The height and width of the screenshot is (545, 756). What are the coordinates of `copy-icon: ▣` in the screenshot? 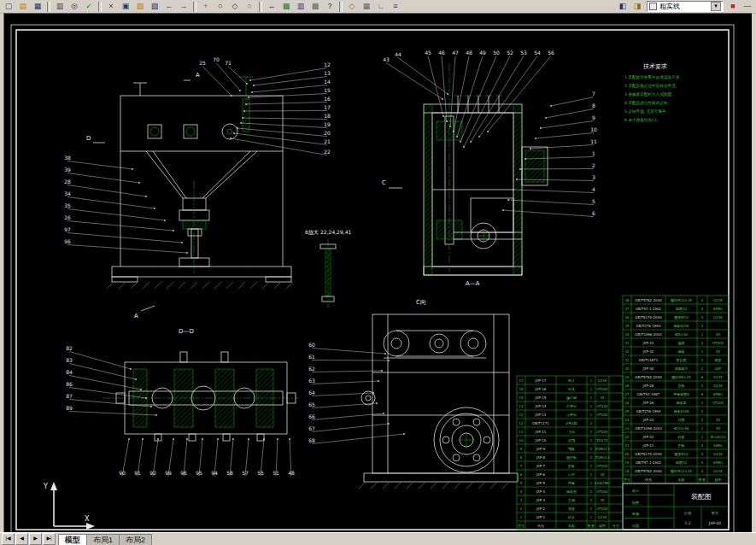 It's located at (126, 7).